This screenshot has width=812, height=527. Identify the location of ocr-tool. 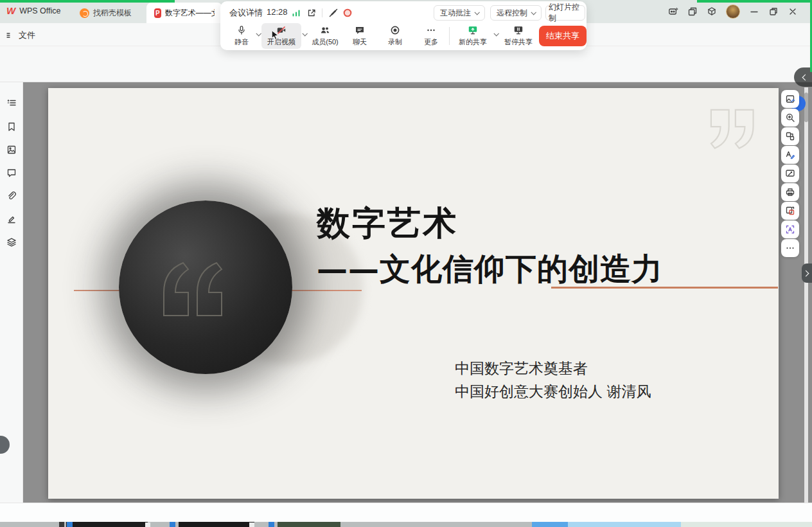
(790, 229).